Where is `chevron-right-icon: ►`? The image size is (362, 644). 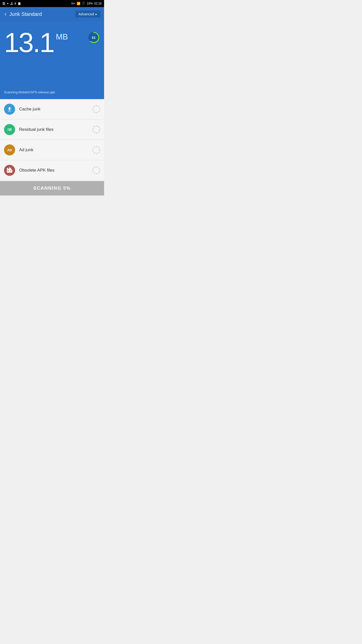
chevron-right-icon: ► is located at coordinates (96, 14).